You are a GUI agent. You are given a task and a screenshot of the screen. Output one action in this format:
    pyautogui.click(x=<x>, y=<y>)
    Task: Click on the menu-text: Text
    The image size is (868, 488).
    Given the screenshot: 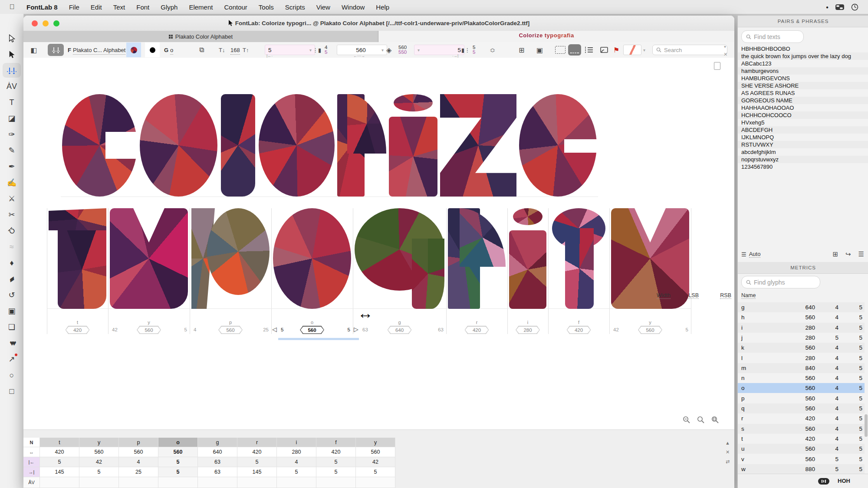 What is the action you would take?
    pyautogui.click(x=119, y=7)
    